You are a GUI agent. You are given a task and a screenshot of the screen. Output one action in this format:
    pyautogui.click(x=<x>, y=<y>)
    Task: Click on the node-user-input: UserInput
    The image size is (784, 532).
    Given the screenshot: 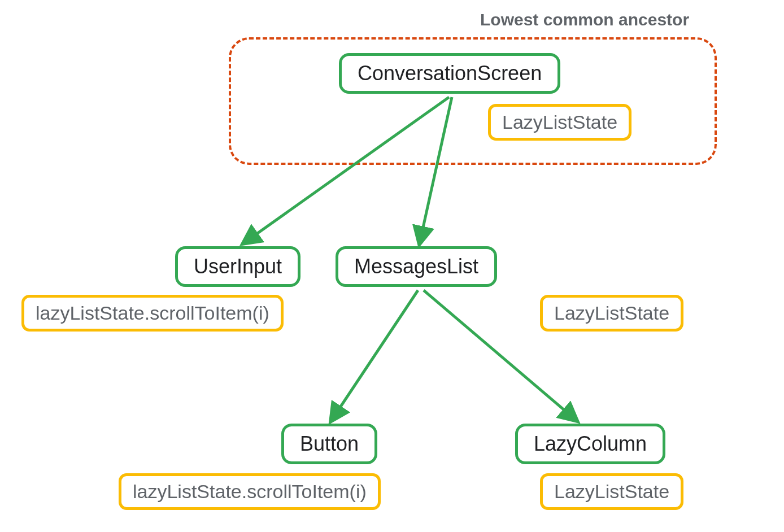 What is the action you would take?
    pyautogui.click(x=238, y=267)
    